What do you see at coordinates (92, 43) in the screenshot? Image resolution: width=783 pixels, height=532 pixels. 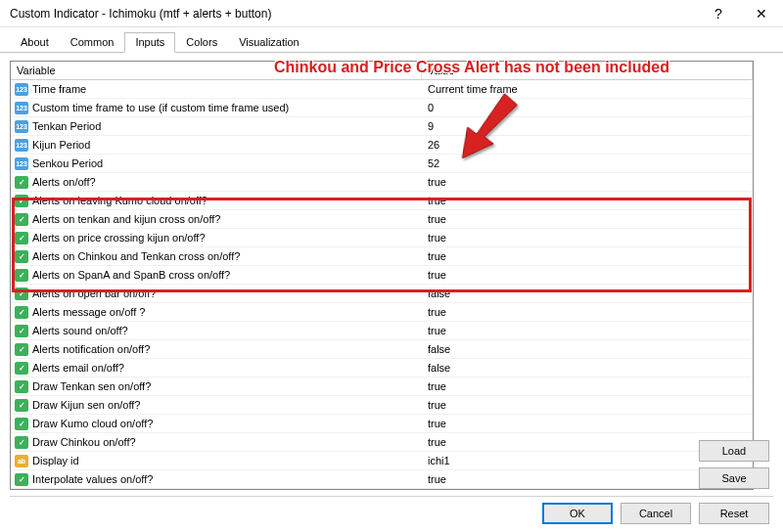 I see `tab-common: Common` at bounding box center [92, 43].